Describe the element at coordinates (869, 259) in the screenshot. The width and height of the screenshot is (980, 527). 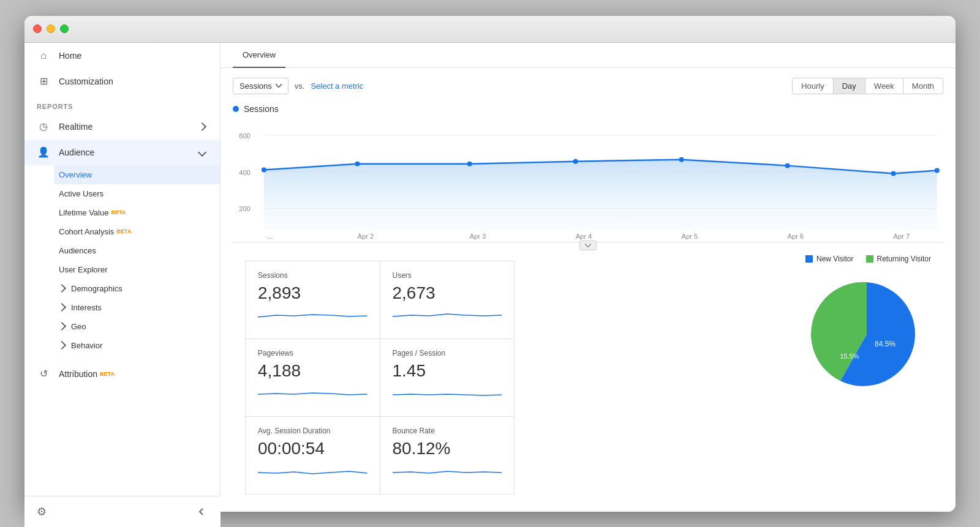
I see `pie-legend: New Visitor Returning Visitor` at that location.